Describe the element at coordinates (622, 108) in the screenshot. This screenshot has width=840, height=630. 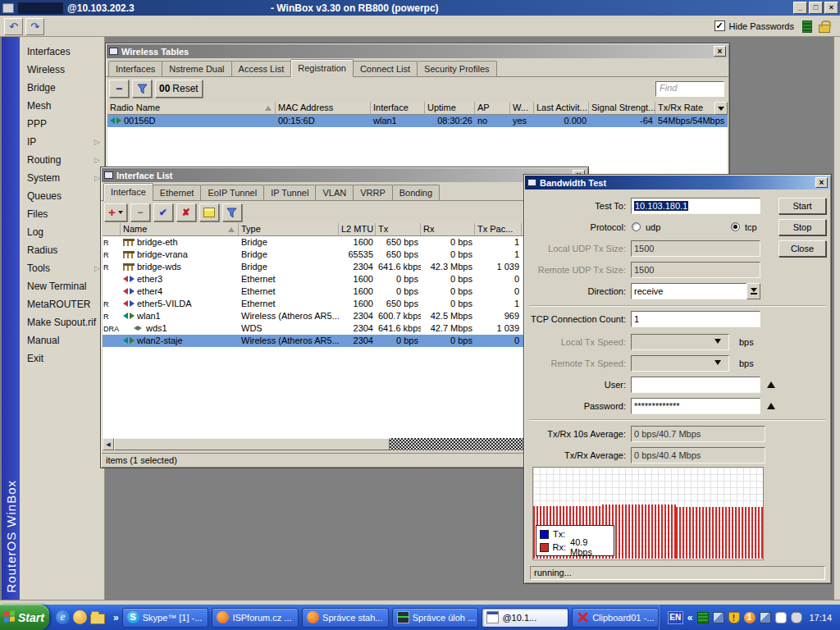
I see `col-signal-strength: Signal Strengt...` at that location.